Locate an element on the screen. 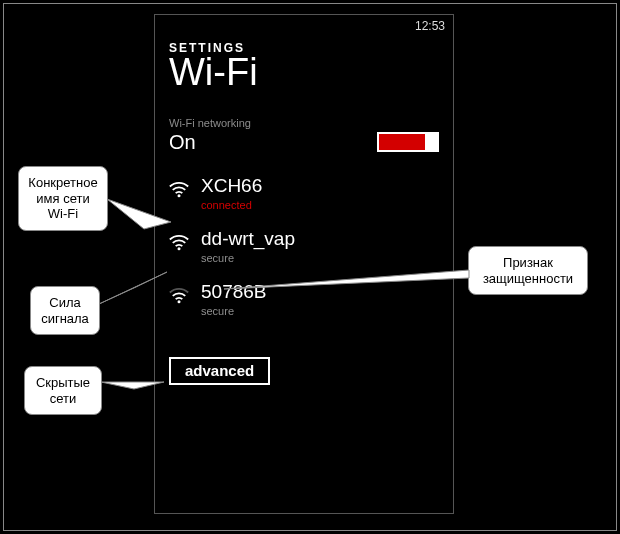  networking-row: On is located at coordinates (304, 142).